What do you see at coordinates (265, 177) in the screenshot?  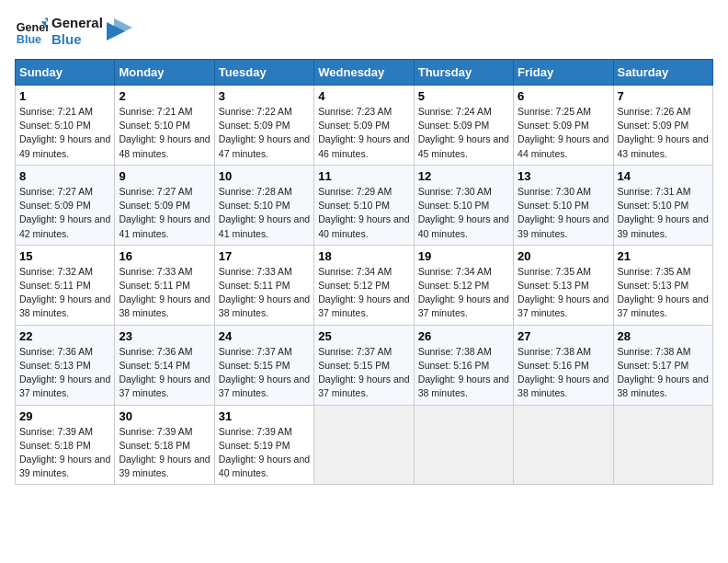 I see `day-number: 10` at bounding box center [265, 177].